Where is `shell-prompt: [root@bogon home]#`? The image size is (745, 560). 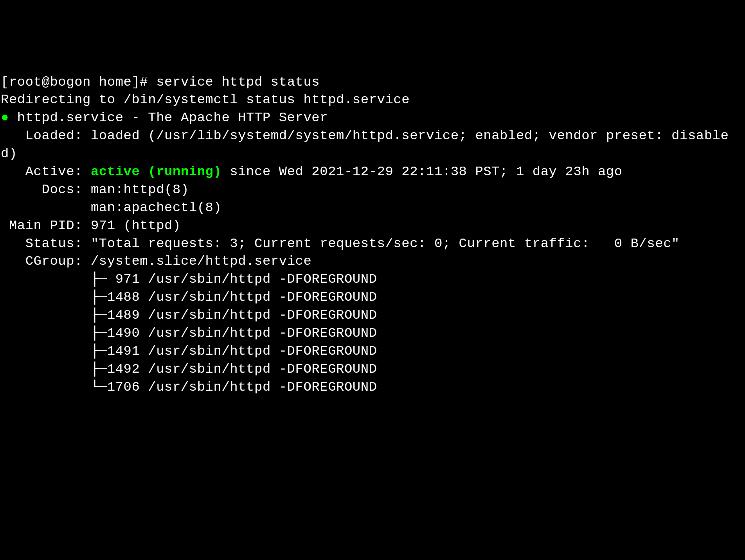 shell-prompt: [root@bogon home]# is located at coordinates (78, 82).